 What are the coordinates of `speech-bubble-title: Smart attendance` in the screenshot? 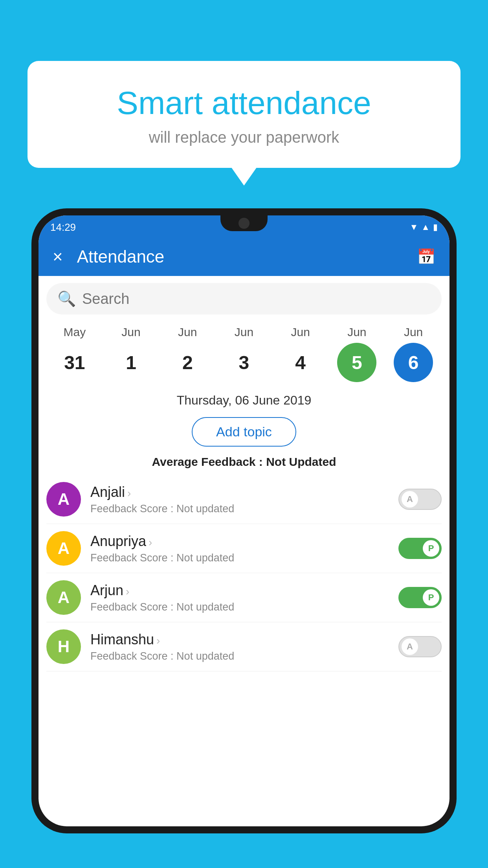 It's located at (244, 103).